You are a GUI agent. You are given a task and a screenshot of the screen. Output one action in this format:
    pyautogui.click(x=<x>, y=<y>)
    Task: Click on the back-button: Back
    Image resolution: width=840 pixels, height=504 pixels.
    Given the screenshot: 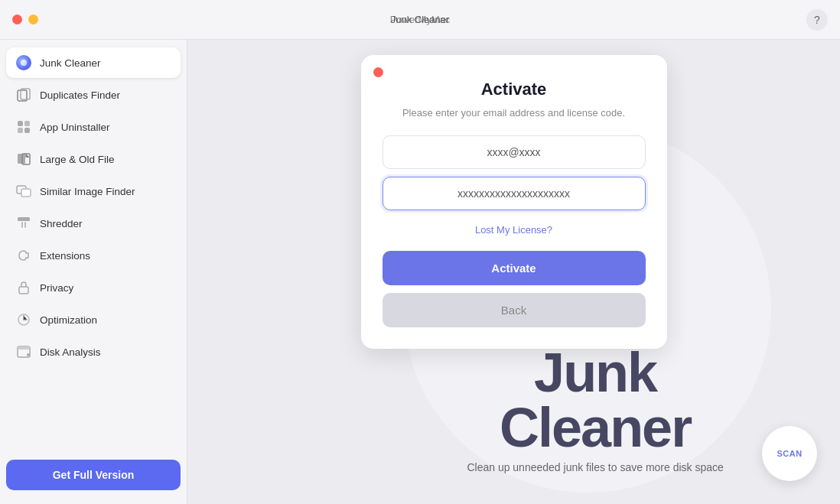 What is the action you would take?
    pyautogui.click(x=514, y=311)
    